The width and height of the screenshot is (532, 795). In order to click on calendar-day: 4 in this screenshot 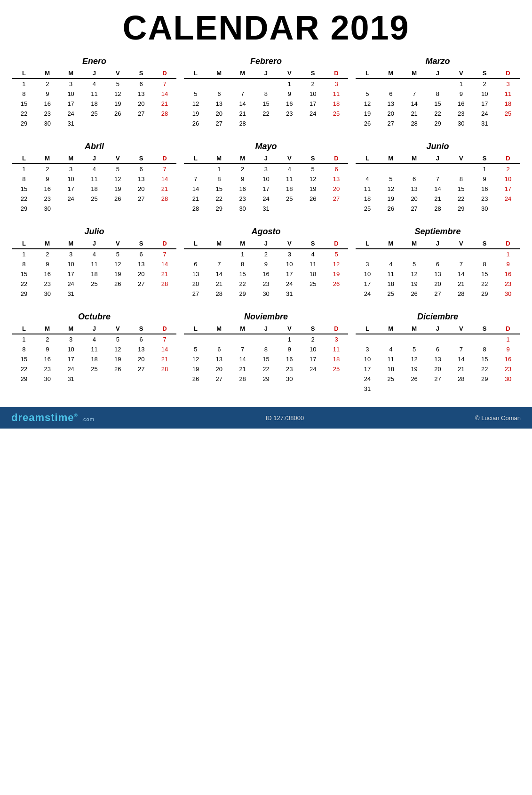, I will do `click(313, 254)`.